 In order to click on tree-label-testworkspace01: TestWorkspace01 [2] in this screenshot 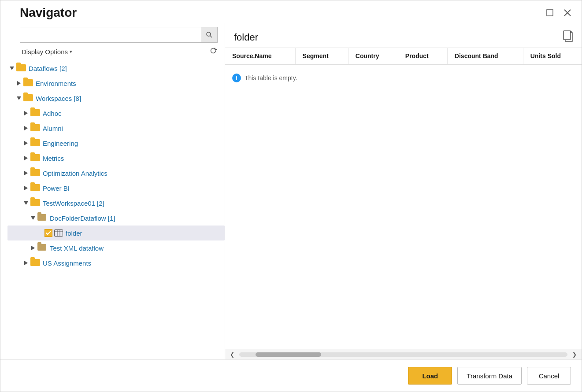, I will do `click(132, 203)`.